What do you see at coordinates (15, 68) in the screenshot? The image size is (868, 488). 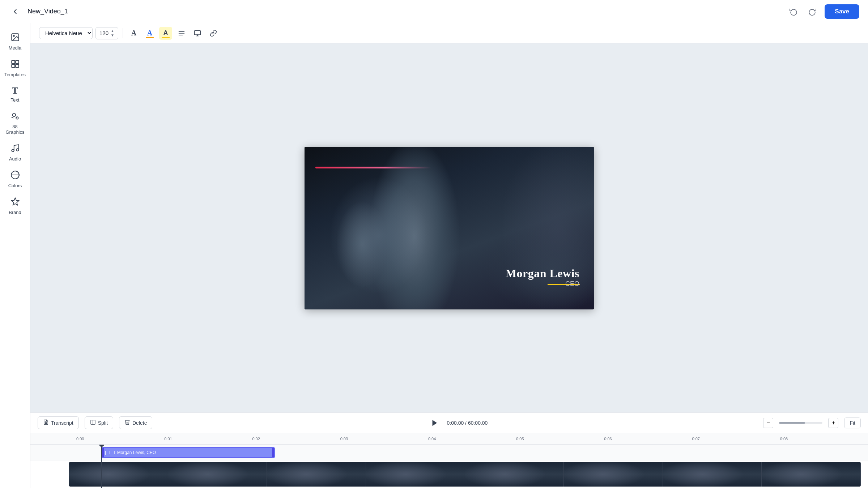 I see `sidebar-item-templates: Templates` at bounding box center [15, 68].